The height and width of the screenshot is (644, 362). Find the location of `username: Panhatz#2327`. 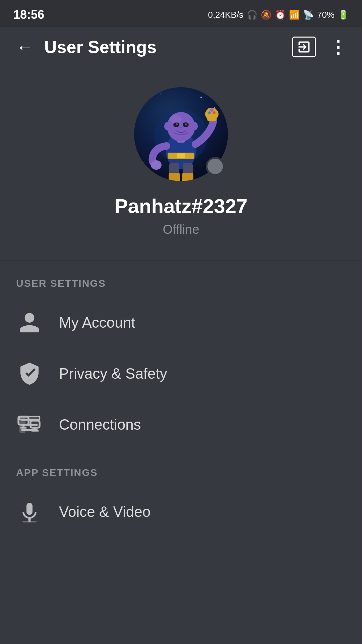

username: Panhatz#2327 is located at coordinates (181, 206).